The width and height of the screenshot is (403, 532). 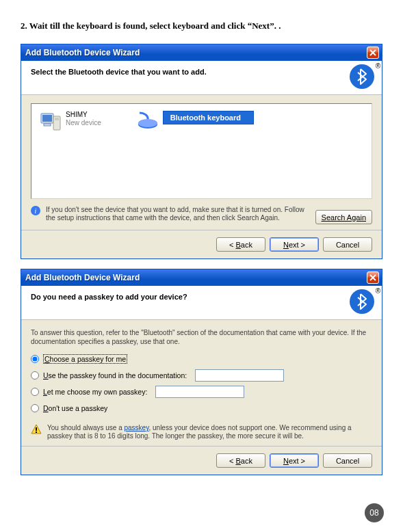 What do you see at coordinates (343, 217) in the screenshot?
I see `search-again-button: Search Again` at bounding box center [343, 217].